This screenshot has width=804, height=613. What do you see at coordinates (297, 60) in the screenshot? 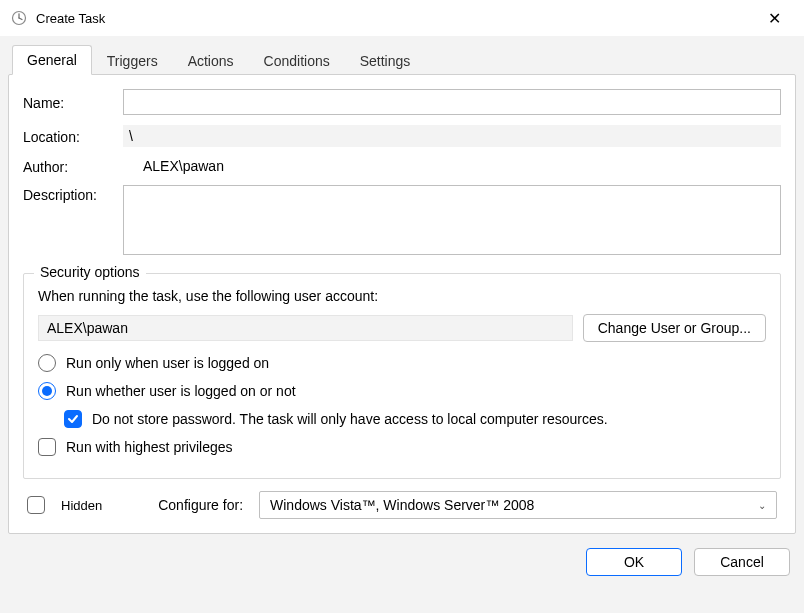
I see `tab-conditions: Conditions` at bounding box center [297, 60].